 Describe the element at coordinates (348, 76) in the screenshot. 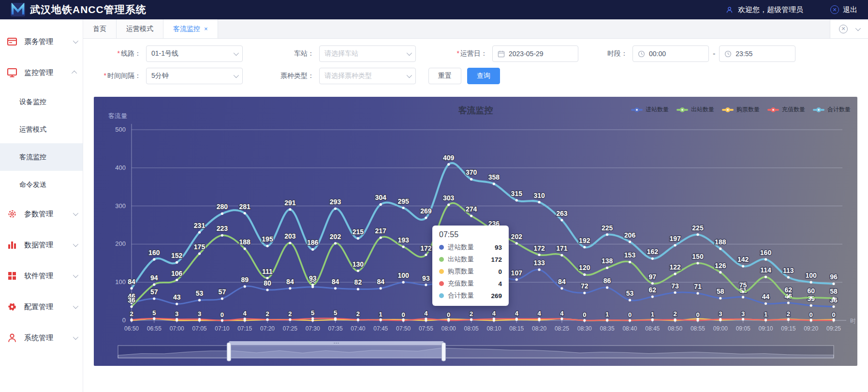

I see `ticket-type-placeholder: 请选择票种类型` at that location.